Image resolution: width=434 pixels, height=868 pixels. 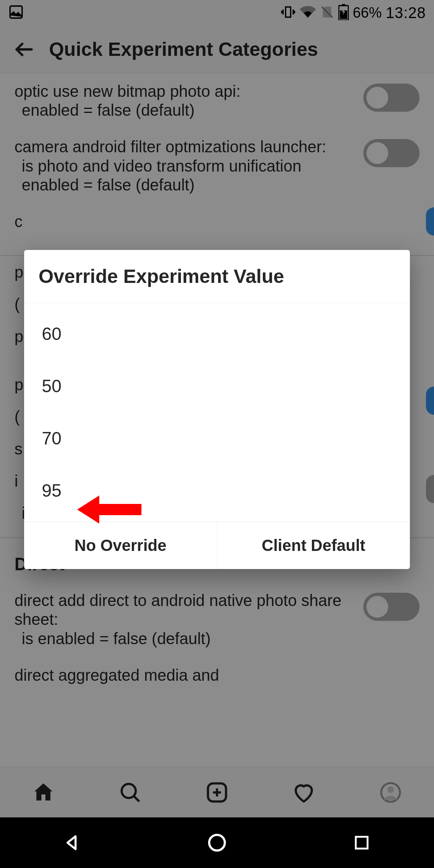 What do you see at coordinates (217, 843) in the screenshot?
I see `nav-home` at bounding box center [217, 843].